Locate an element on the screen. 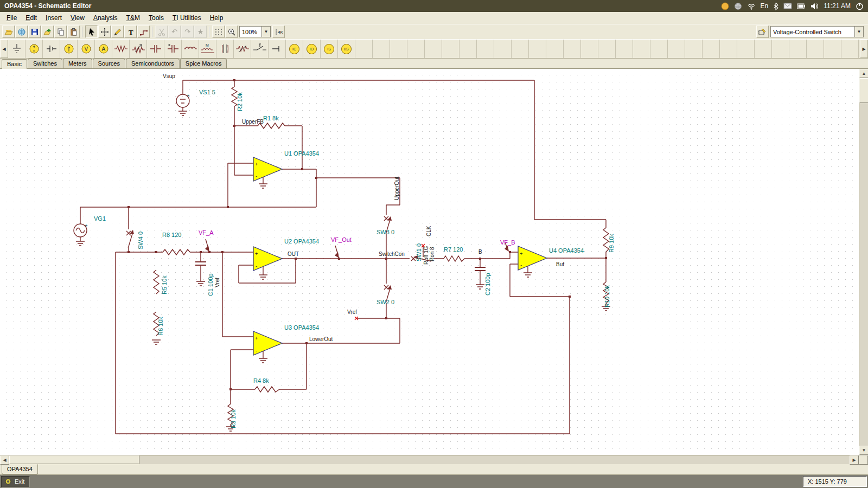 The image size is (868, 488). schematic-label-r9-10k: R9 10k is located at coordinates (611, 243).